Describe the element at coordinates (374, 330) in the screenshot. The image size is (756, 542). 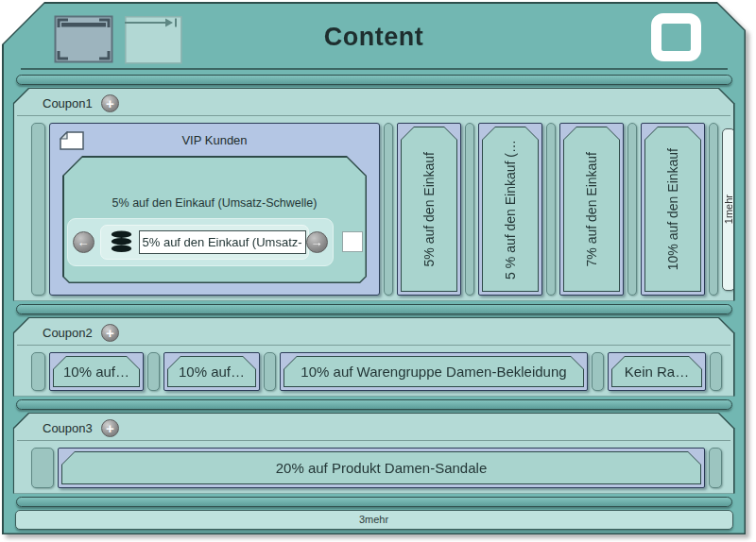
I see `coupon2-header: Coupon2 +` at that location.